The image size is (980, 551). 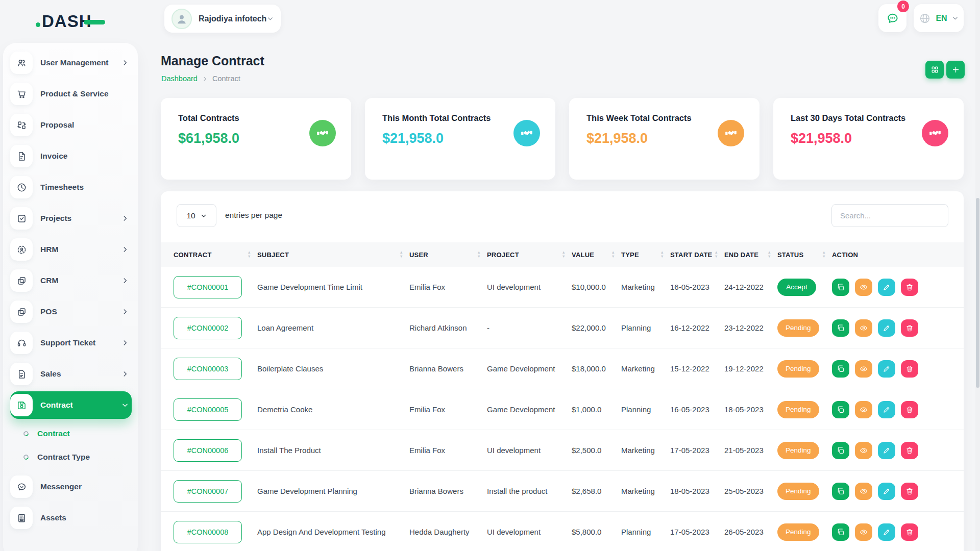 I want to click on cell-project: UI development, so click(x=529, y=450).